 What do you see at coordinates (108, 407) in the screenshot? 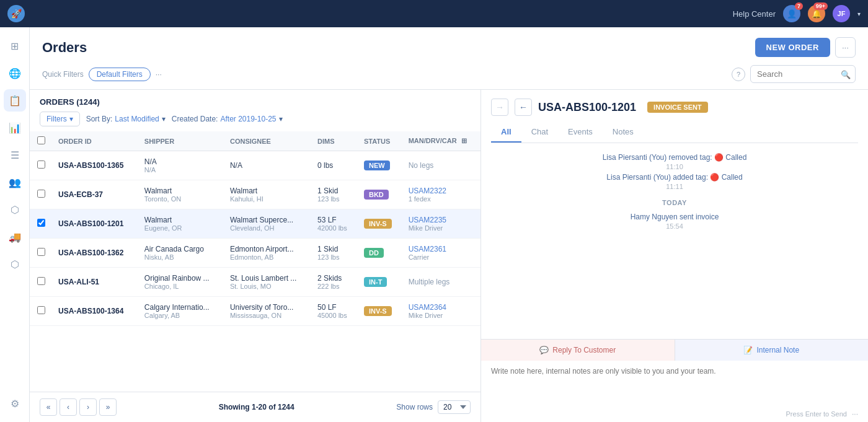
I see `last-page-button: »` at bounding box center [108, 407].